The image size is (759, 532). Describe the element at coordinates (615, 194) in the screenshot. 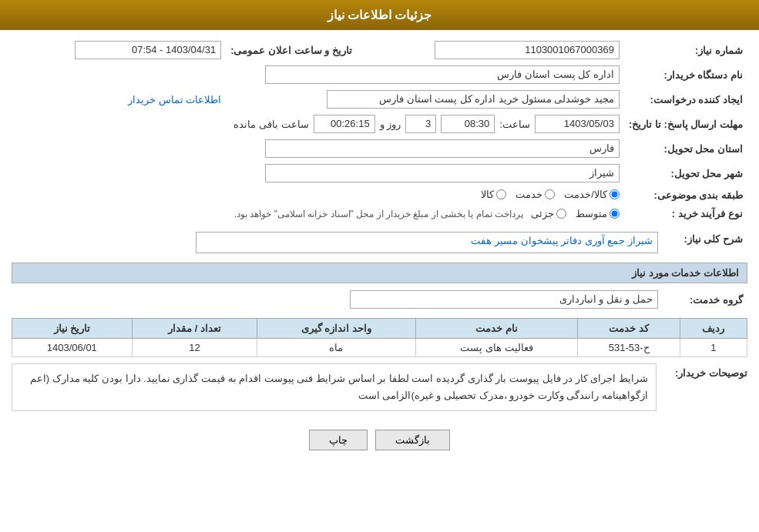

I see `category-kala-khadamat-radio` at that location.